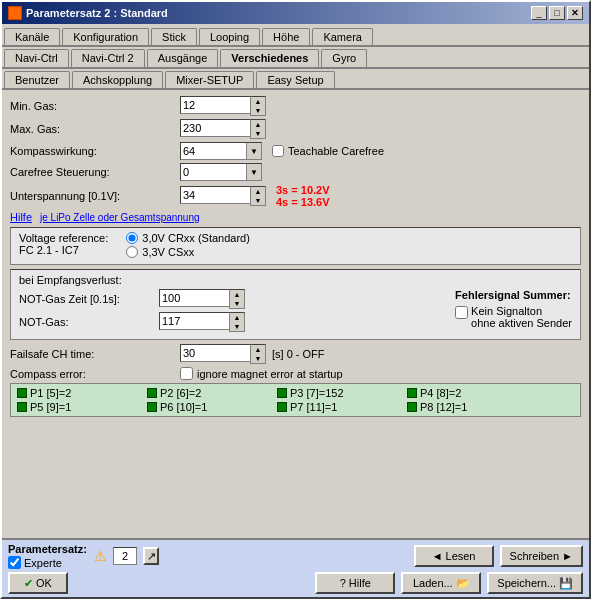 The width and height of the screenshot is (591, 599). Describe the element at coordinates (237, 304) in the screenshot. I see `not-gas-zeit-down: ▼` at that location.